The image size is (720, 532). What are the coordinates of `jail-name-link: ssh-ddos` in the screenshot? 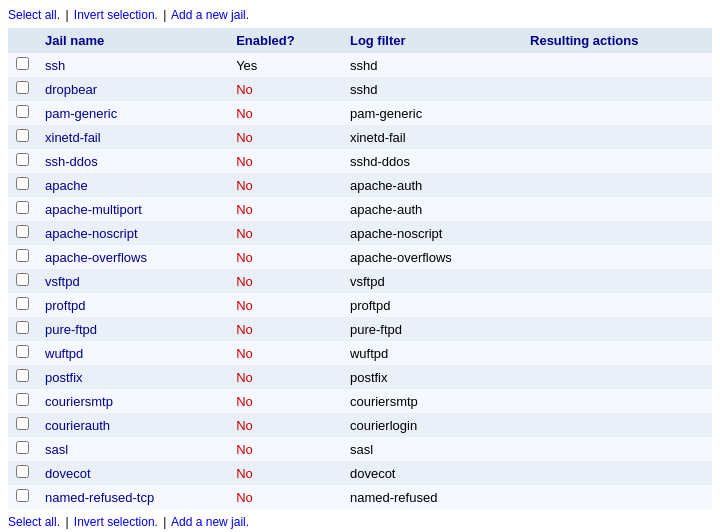 It's located at (72, 162).